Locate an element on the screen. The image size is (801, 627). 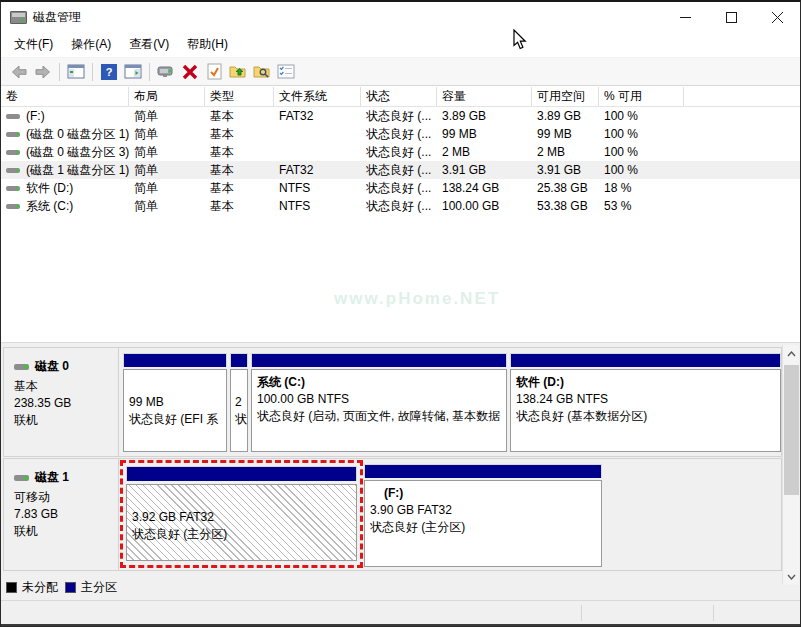
titlebar: 磁盘管理 is located at coordinates (400, 17).